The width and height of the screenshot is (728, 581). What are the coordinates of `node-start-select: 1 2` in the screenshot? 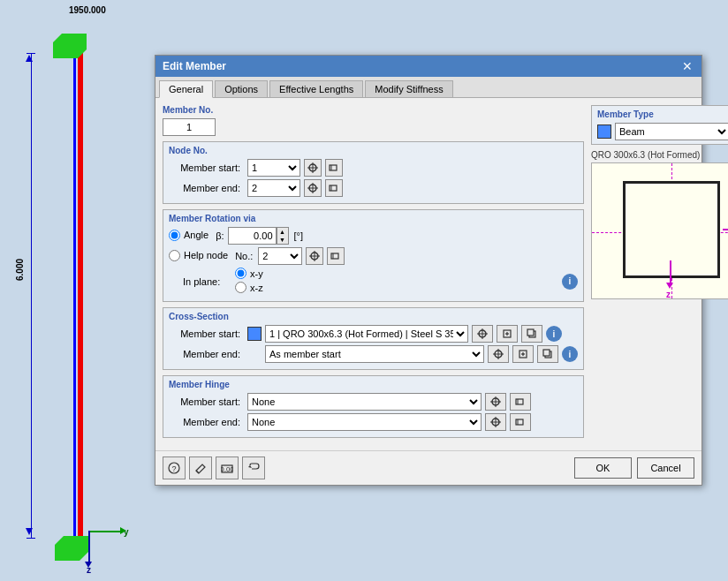 It's located at (274, 168).